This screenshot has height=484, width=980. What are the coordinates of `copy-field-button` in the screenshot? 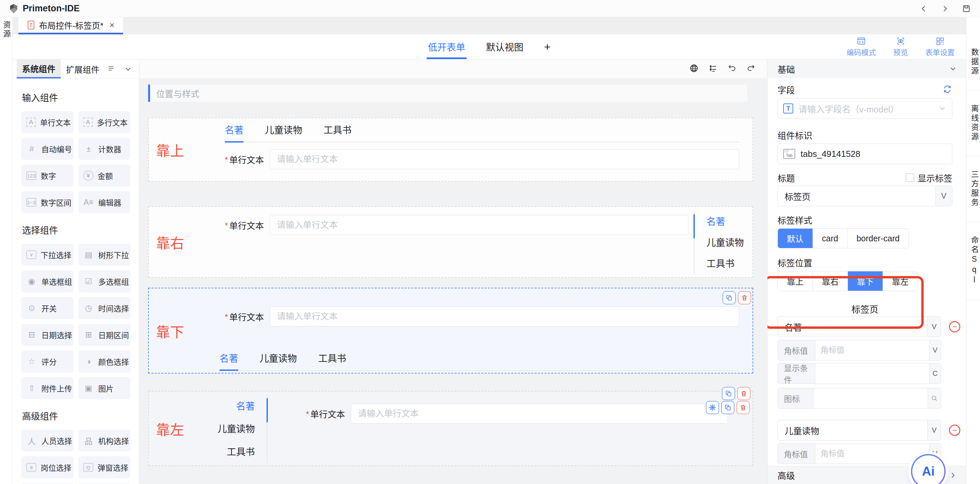 It's located at (728, 407).